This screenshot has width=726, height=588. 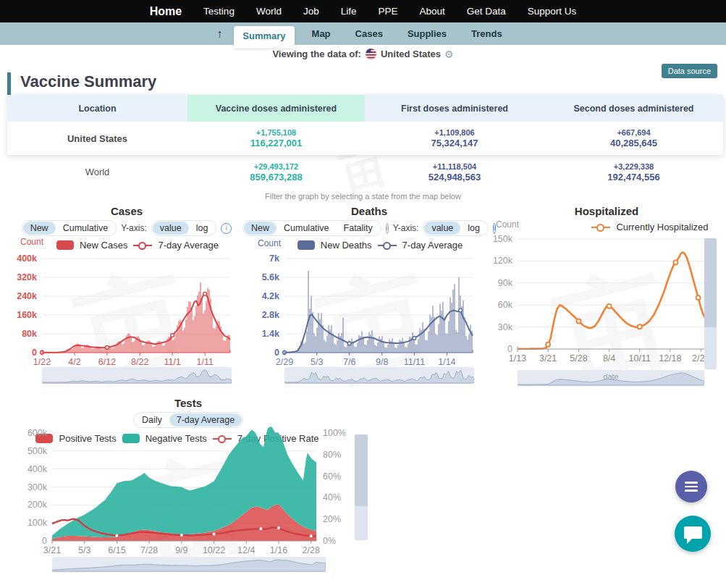 I want to click on nav-item-get-data: Get Data, so click(x=486, y=12).